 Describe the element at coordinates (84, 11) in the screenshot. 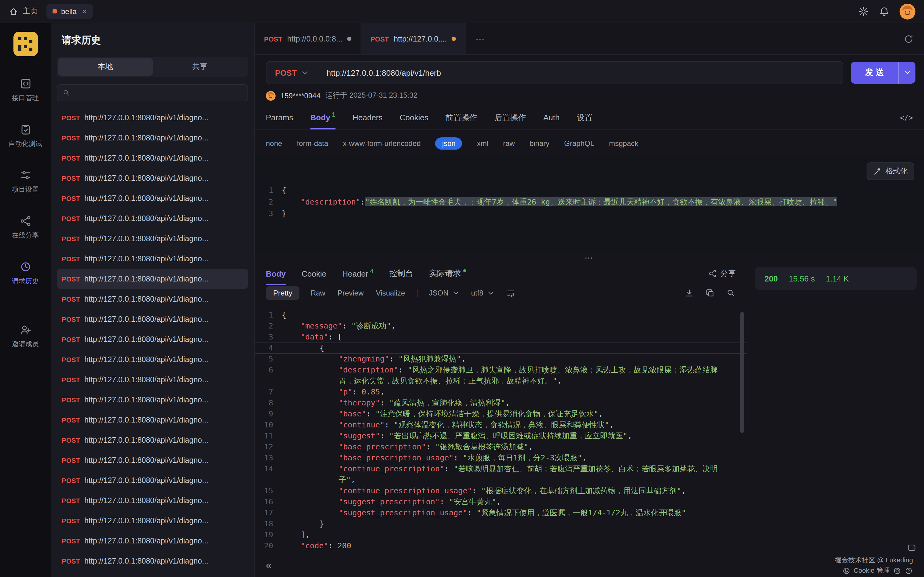

I see `close-icon: ×` at that location.